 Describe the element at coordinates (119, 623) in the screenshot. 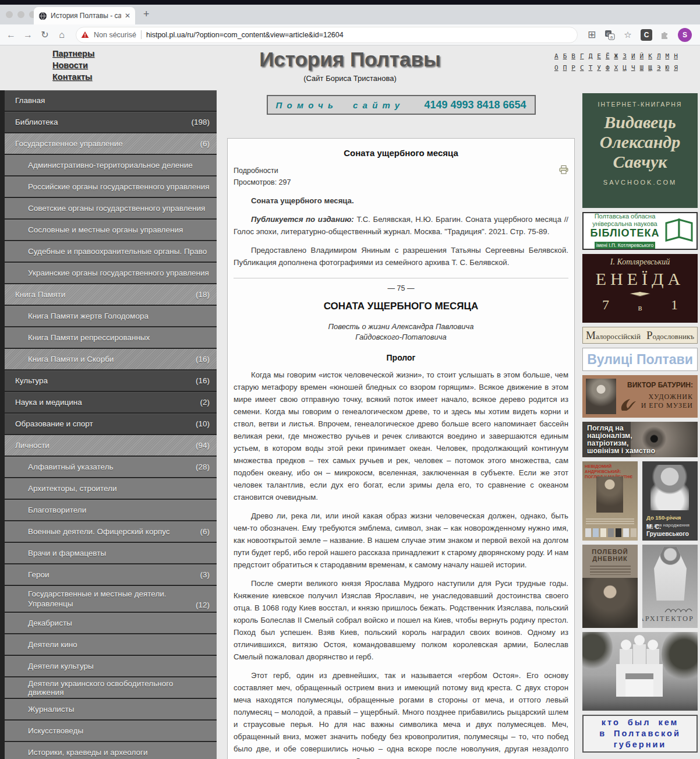

I see `sidebar-item-label: Декабристы` at that location.